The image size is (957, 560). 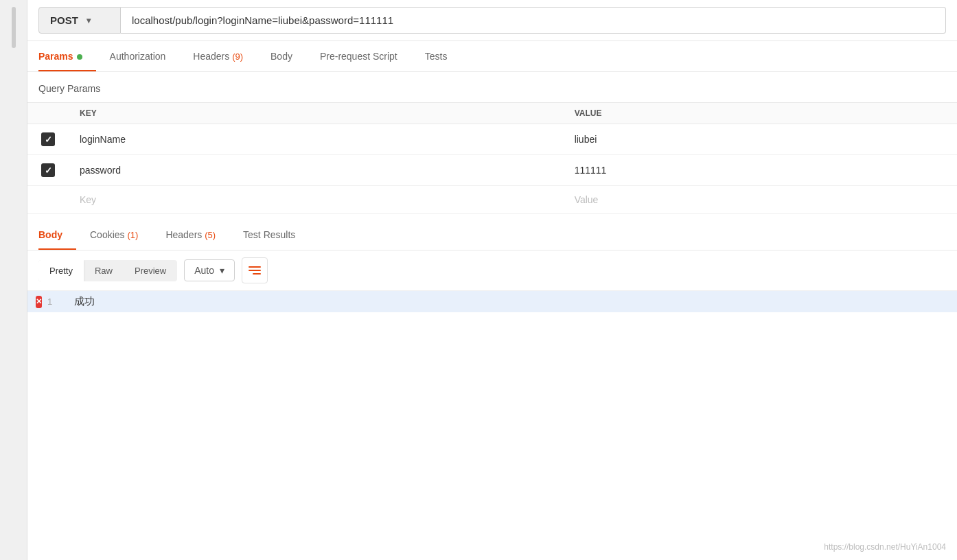 What do you see at coordinates (492, 140) in the screenshot?
I see `table-row: ✓ loginName liubei` at bounding box center [492, 140].